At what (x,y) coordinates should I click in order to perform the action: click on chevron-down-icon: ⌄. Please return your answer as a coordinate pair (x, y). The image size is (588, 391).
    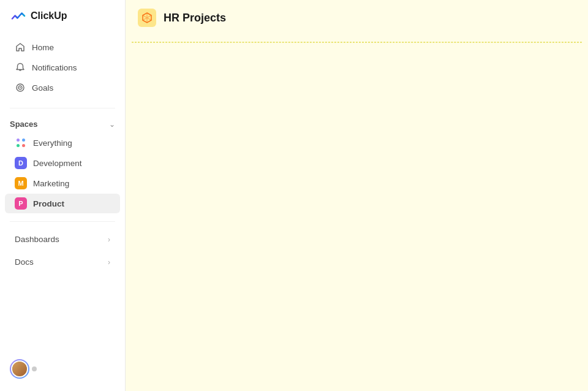
    Looking at the image, I should click on (112, 124).